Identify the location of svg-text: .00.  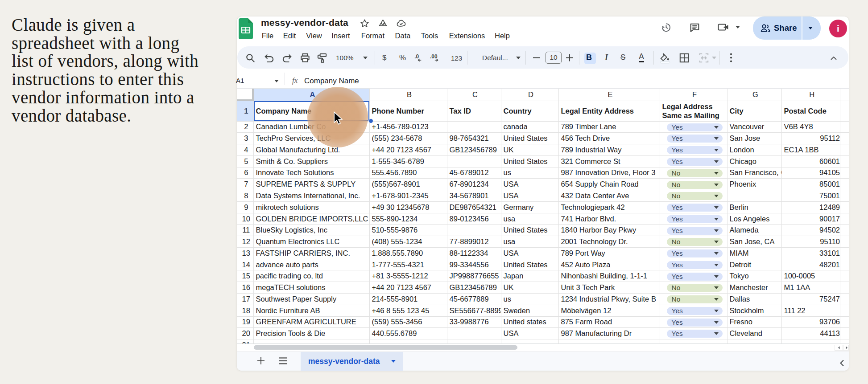
(434, 57).